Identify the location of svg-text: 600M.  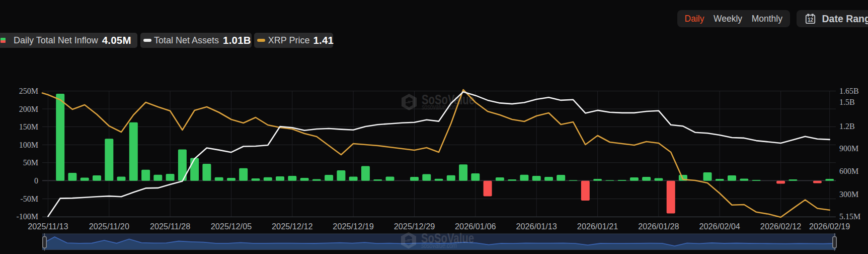
(849, 171).